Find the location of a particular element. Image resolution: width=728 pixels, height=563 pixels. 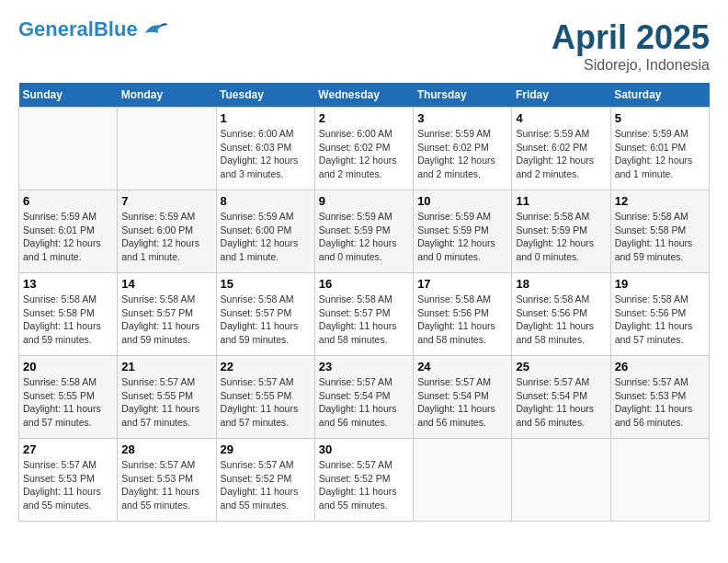

calendar-cell: 9Sunrise: 5:59 AM Sunset: 5:59 PM Daylig… is located at coordinates (364, 232).